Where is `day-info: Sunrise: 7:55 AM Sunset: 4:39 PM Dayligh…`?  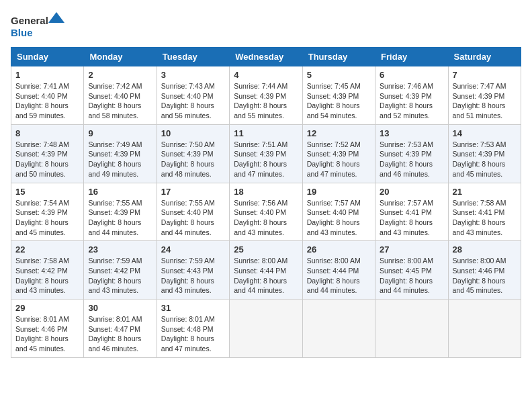 day-info: Sunrise: 7:55 AM Sunset: 4:39 PM Dayligh… is located at coordinates (120, 218).